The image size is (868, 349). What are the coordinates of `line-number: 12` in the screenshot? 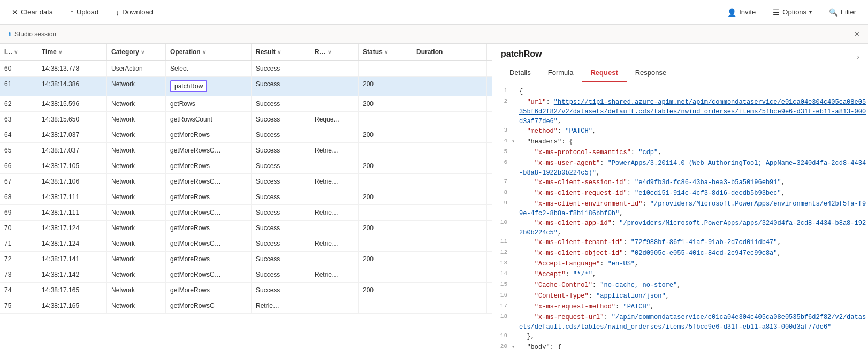 It's located at (504, 252).